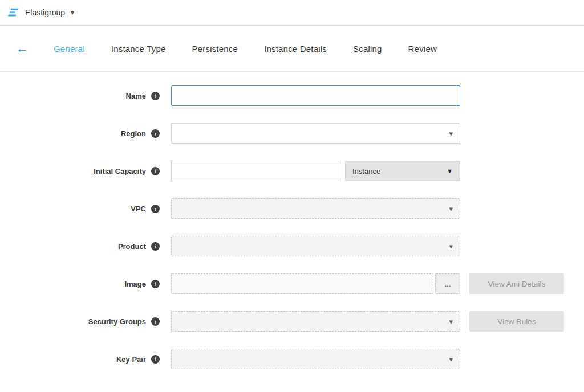  Describe the element at coordinates (292, 359) in the screenshot. I see `form-row-key-pair: Key Pair i ▾` at that location.